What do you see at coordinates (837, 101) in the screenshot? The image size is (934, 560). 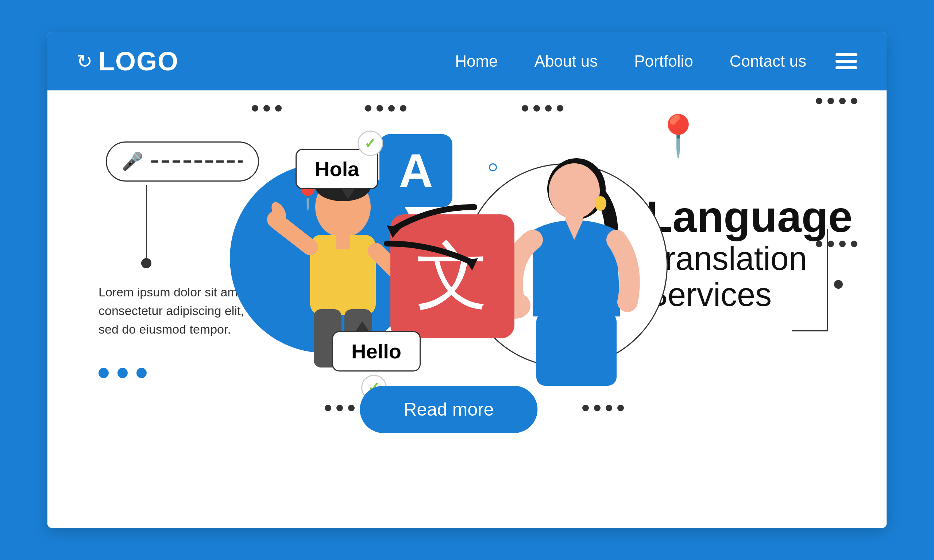 I see `dots-top-right-section` at bounding box center [837, 101].